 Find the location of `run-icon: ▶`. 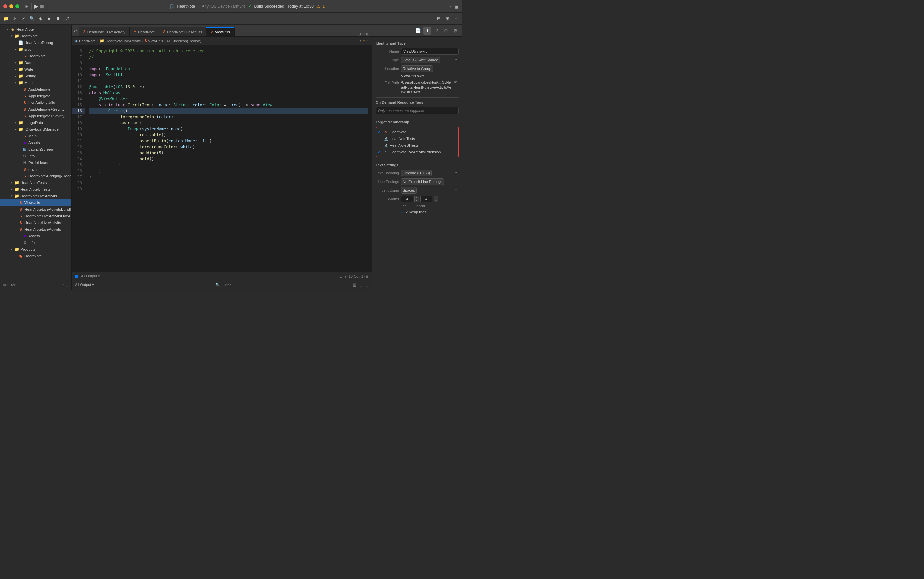

run-icon: ▶ is located at coordinates (49, 18).